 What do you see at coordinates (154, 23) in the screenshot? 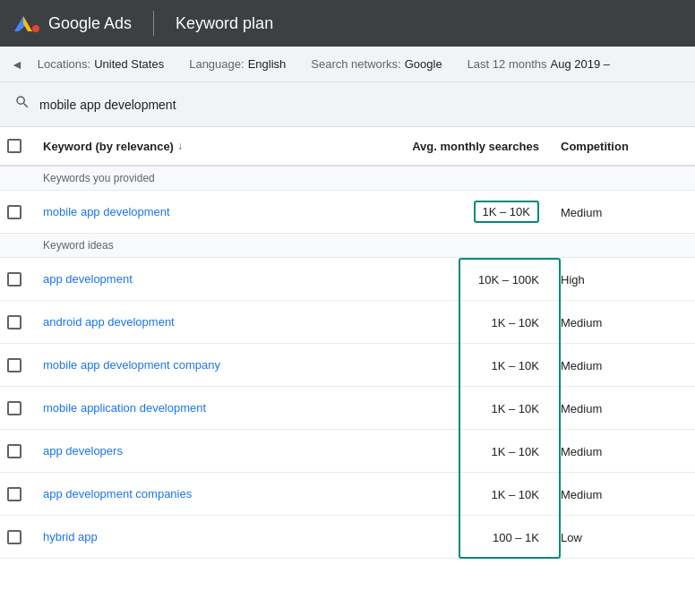
I see `header-divider` at bounding box center [154, 23].